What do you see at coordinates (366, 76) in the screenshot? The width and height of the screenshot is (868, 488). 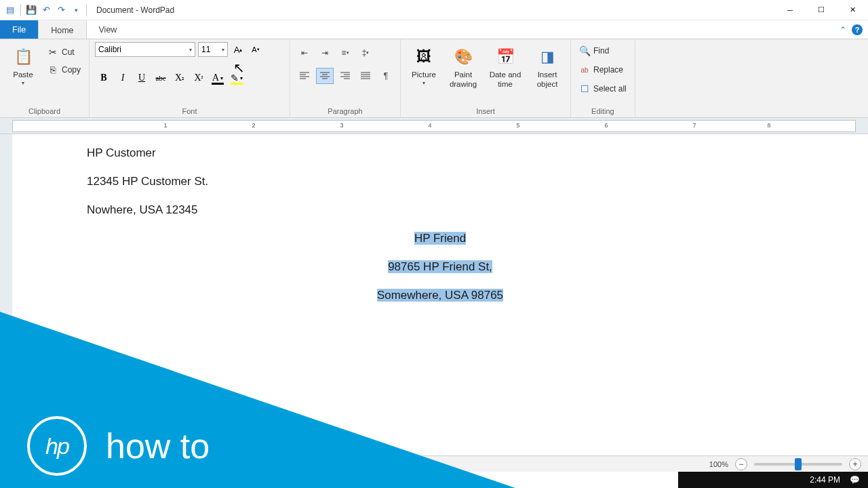 I see `justify-button` at bounding box center [366, 76].